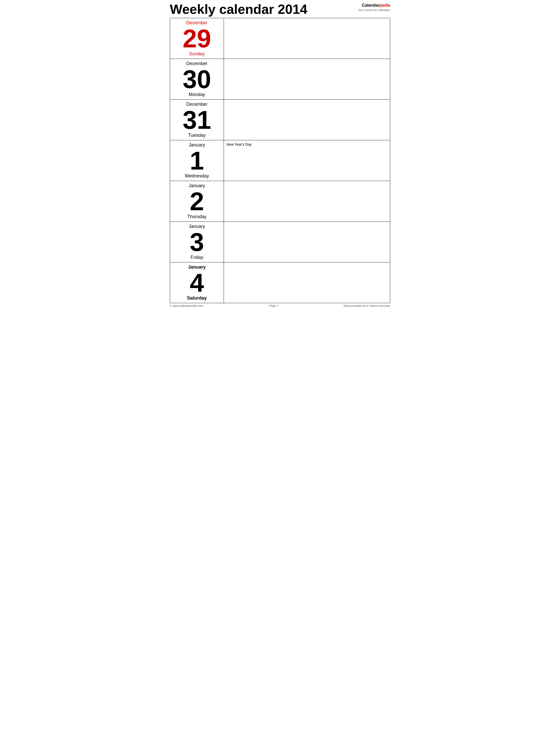  I want to click on day-label-jan-2: January 2 Thursday, so click(197, 201).